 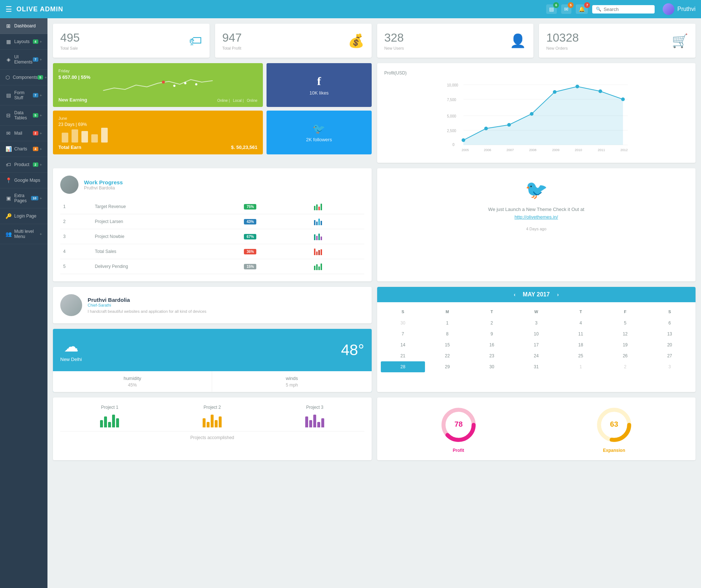 I want to click on cal-day: 20, so click(x=670, y=345).